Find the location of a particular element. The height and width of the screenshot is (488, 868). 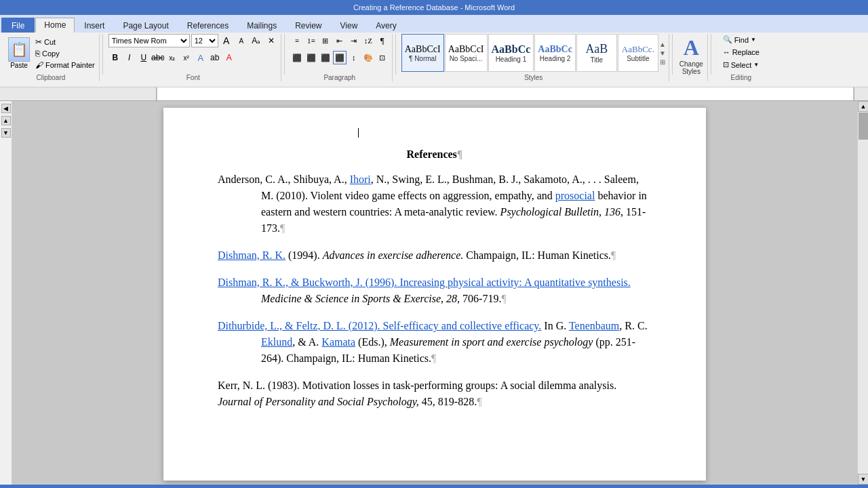

kamata-link: Kamata is located at coordinates (338, 342).